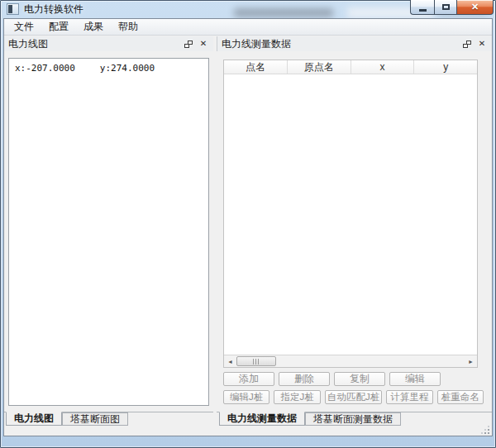 This screenshot has width=496, height=448. I want to click on column-header-original-point-name: 原点名, so click(319, 67).